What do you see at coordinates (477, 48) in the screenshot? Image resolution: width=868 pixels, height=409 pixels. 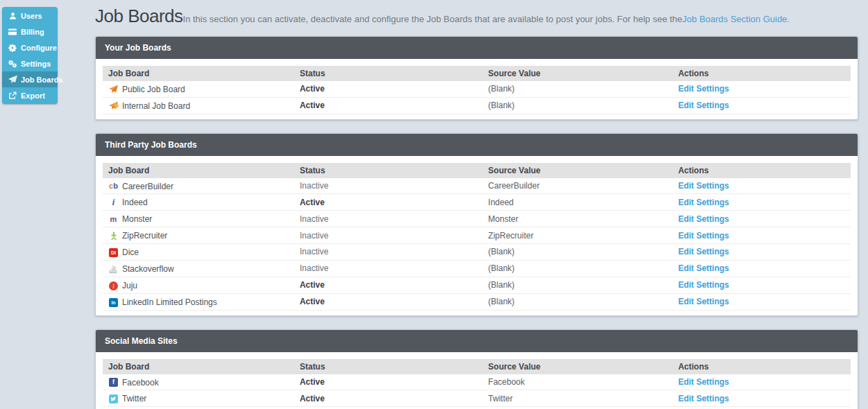 I see `panel-title: Your Job Boards` at bounding box center [477, 48].